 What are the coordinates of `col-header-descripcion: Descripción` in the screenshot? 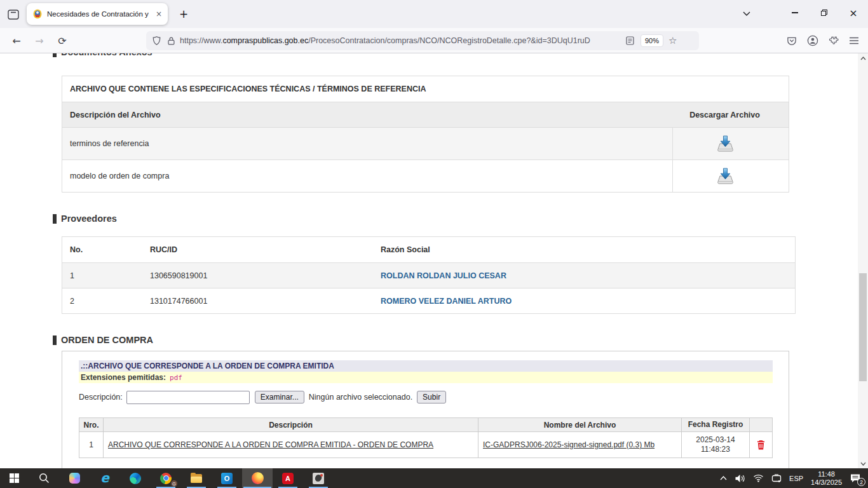 It's located at (290, 424).